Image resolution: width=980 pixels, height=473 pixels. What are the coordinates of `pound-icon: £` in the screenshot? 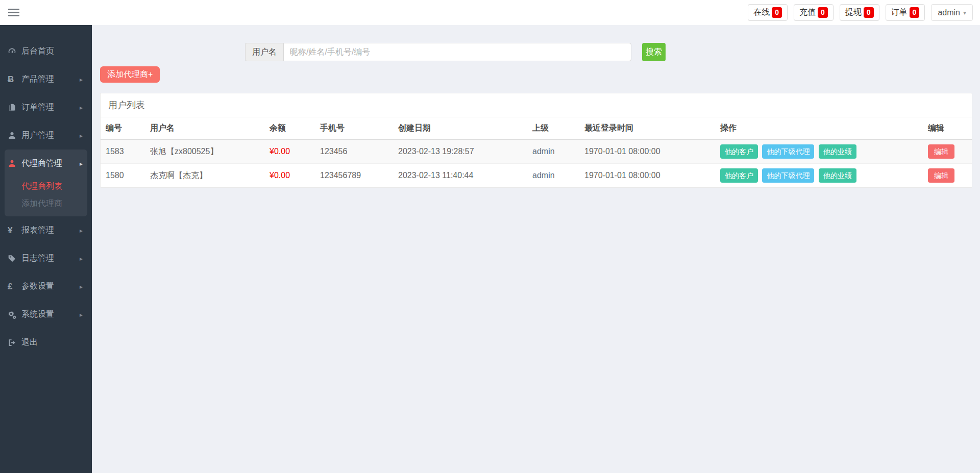 It's located at (14, 287).